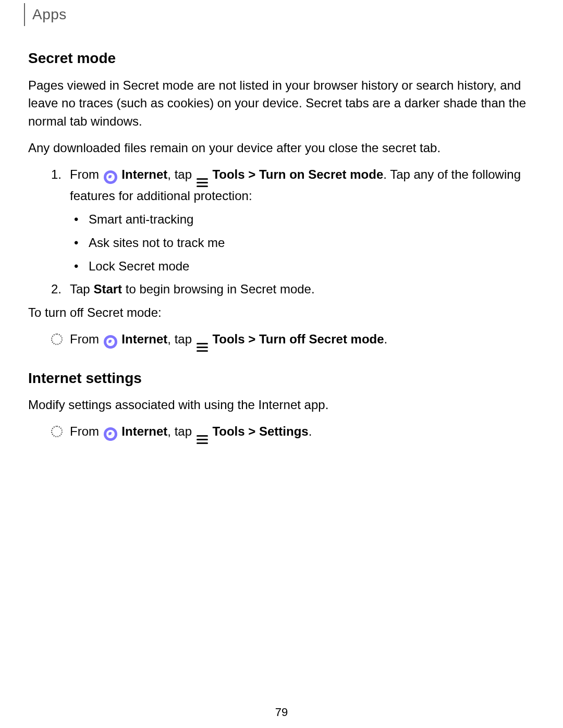  What do you see at coordinates (81, 289) in the screenshot?
I see `text: Tap` at bounding box center [81, 289].